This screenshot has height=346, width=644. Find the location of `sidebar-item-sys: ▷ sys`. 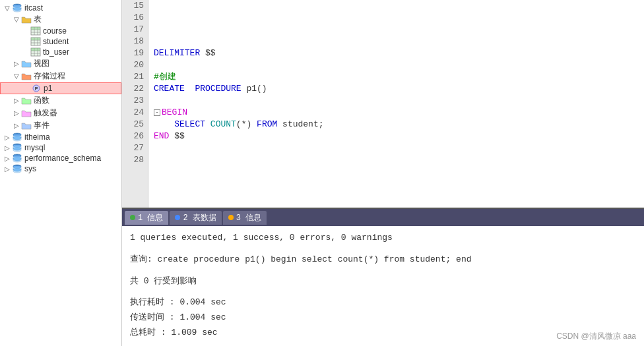

sidebar-item-sys: ▷ sys is located at coordinates (61, 169).